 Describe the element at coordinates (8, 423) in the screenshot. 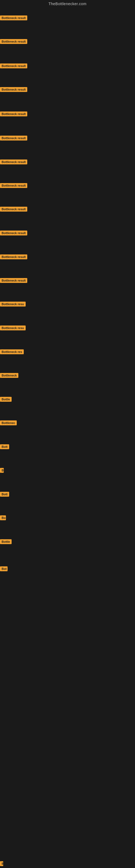

I see `bottleneck-badge-row: Bottlenec` at that location.